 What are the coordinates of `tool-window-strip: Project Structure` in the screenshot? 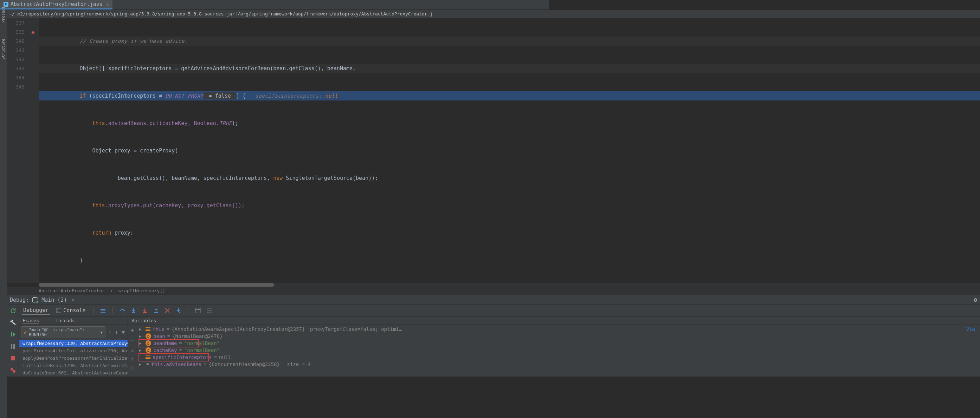 It's located at (3, 122).